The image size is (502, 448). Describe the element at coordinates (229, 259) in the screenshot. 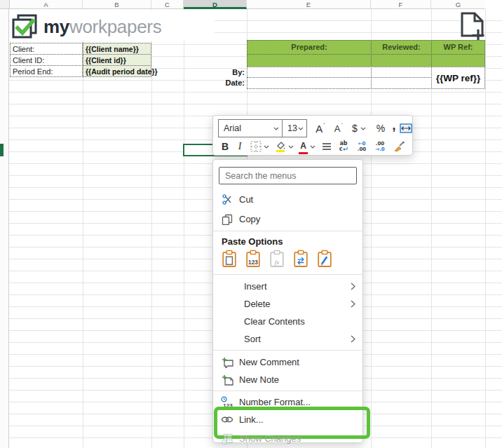

I see `paste-icon` at that location.